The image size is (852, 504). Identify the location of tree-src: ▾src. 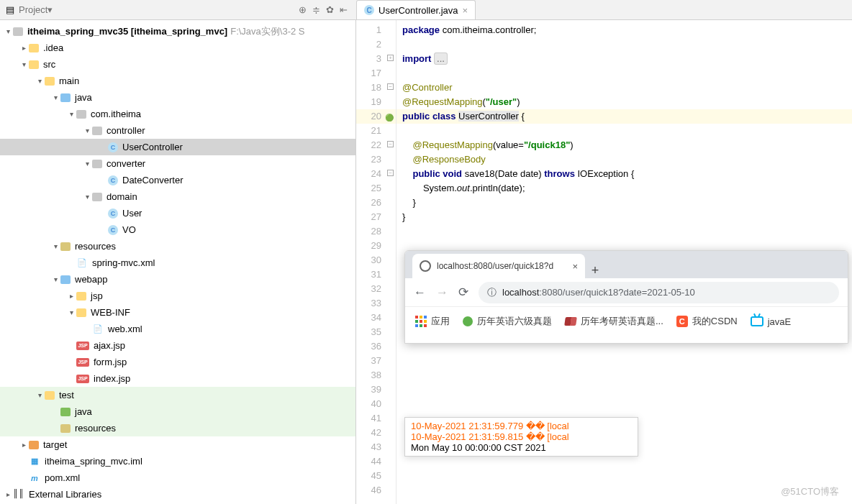
(178, 65).